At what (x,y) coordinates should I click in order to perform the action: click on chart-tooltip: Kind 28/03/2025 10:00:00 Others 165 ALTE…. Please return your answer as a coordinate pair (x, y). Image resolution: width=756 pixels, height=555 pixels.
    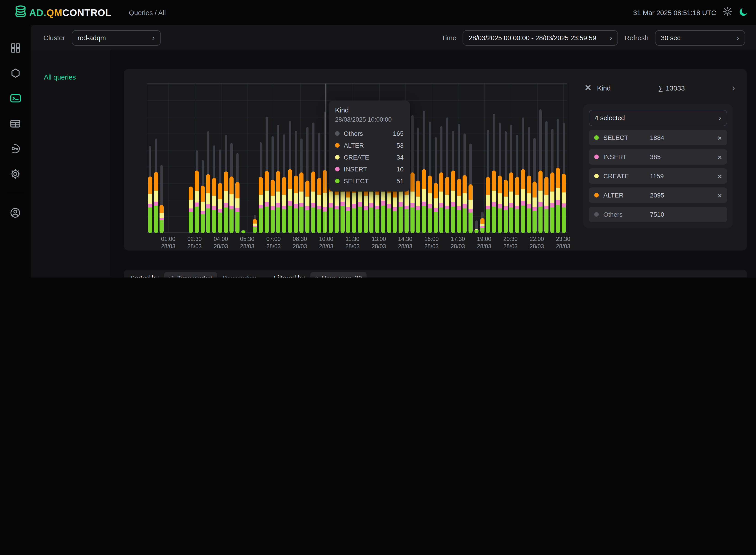
    Looking at the image, I should click on (369, 146).